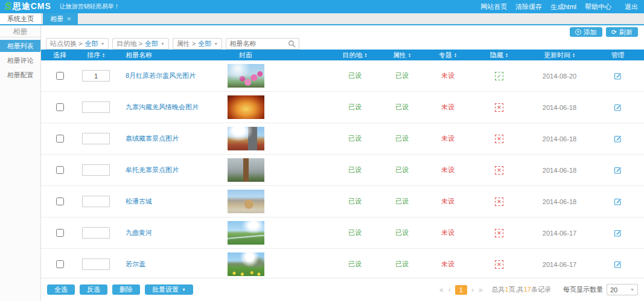 This screenshot has height=302, width=644. I want to click on table-row: 九曲黄河 已设 已设 未设 ✕ 2014-06-17, so click(343, 233).